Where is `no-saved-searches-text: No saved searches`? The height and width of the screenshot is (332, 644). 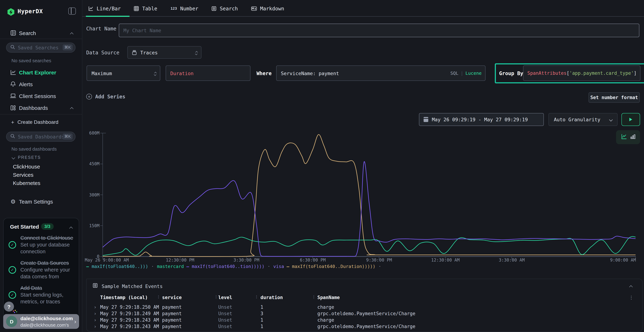
no-saved-searches-text: No saved searches is located at coordinates (32, 60).